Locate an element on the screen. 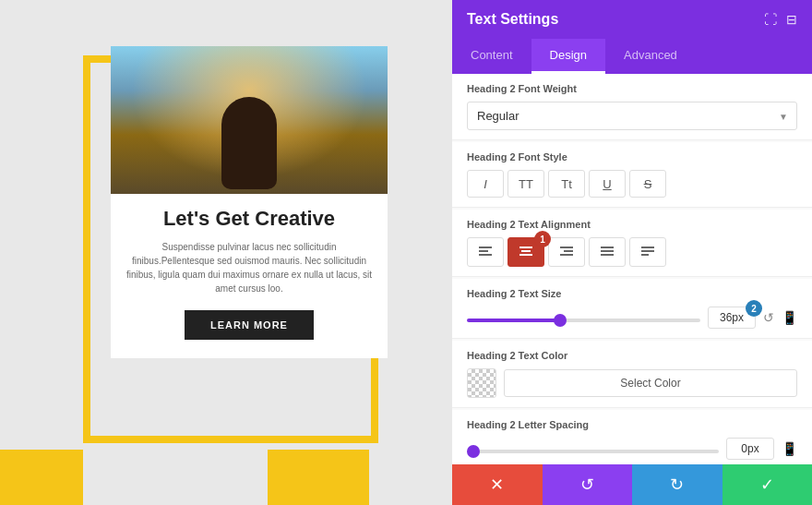 The width and height of the screenshot is (812, 505). text-size-reset-icon: ↺ is located at coordinates (769, 318).